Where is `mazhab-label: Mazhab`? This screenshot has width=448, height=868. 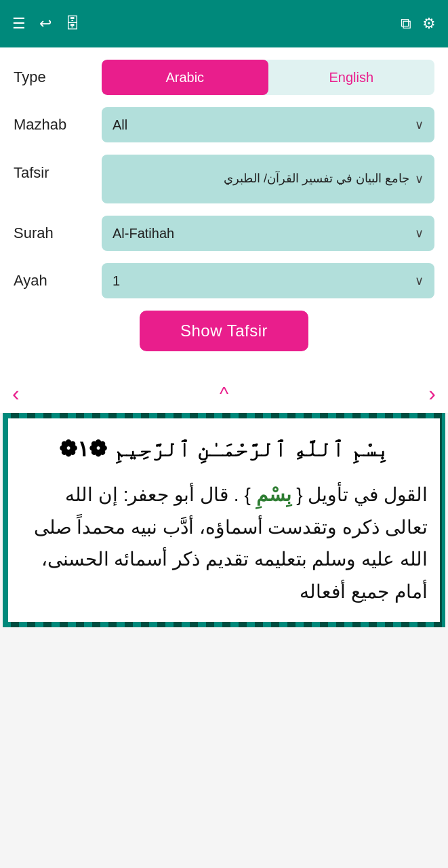 mazhab-label: Mazhab is located at coordinates (58, 125).